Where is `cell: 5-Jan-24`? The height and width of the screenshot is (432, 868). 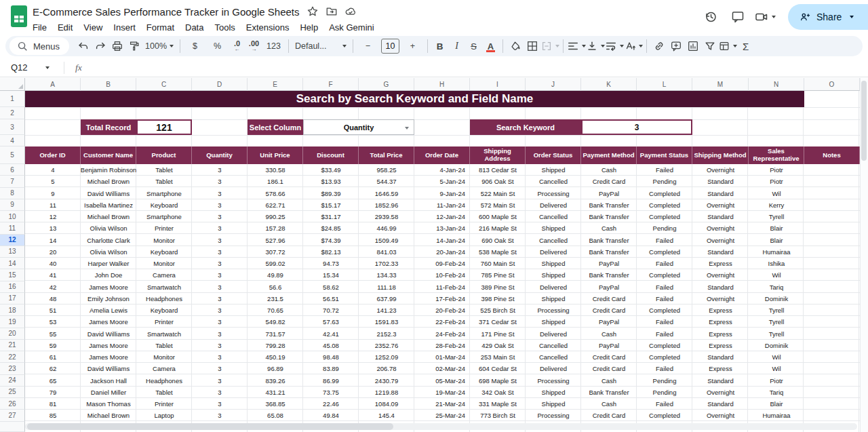
cell: 5-Jan-24 is located at coordinates (442, 182).